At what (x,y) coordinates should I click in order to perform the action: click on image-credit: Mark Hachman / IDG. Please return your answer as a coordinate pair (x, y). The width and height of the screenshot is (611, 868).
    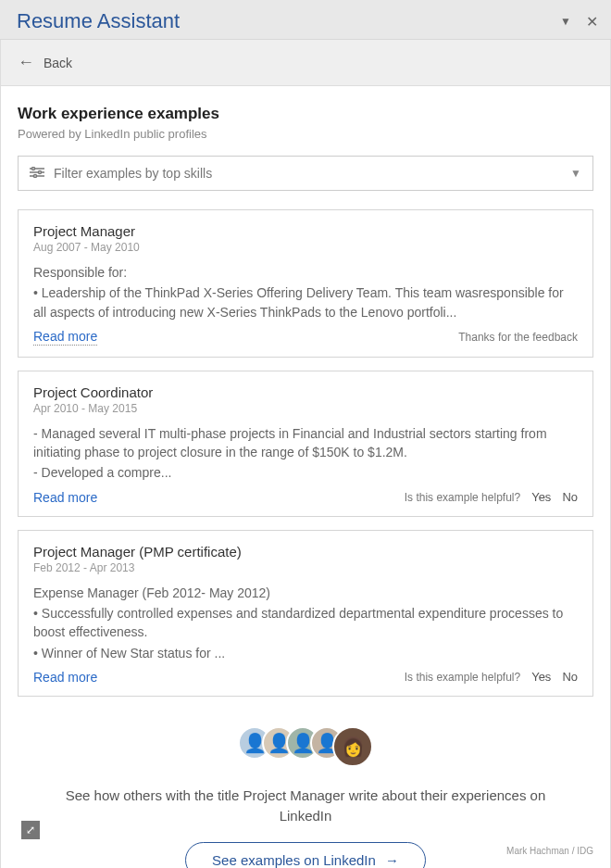
    Looking at the image, I should click on (550, 850).